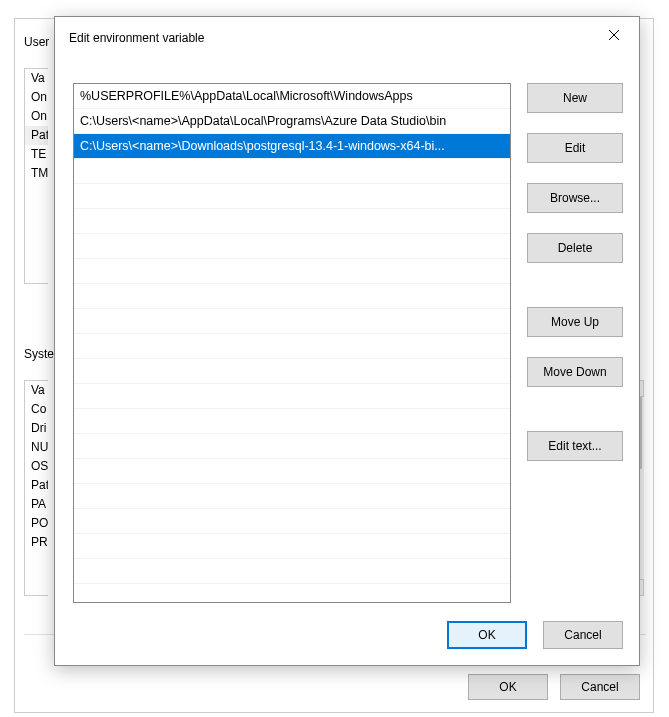 The width and height of the screenshot is (669, 717). Describe the element at coordinates (614, 35) in the screenshot. I see `close-icon` at that location.